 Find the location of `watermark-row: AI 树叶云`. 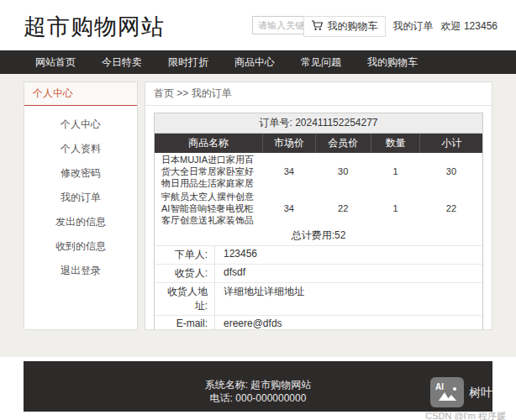

watermark-row: AI 树叶云 is located at coordinates (466, 392).